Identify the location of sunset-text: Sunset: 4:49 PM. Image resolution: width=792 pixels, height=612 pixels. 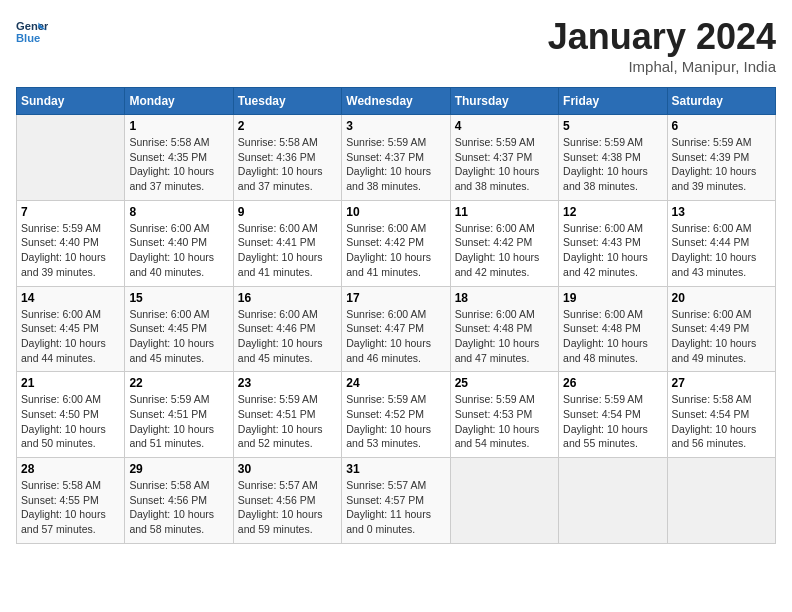
(711, 328).